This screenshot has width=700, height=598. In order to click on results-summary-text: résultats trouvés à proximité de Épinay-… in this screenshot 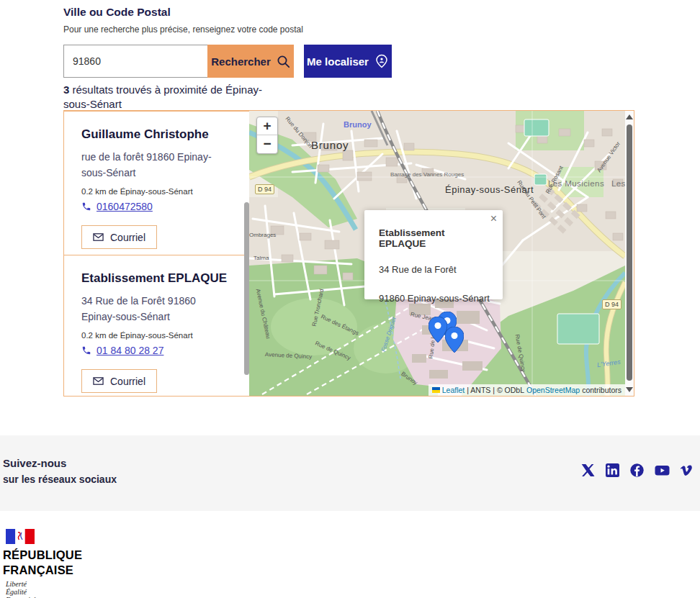, I will do `click(163, 96)`.